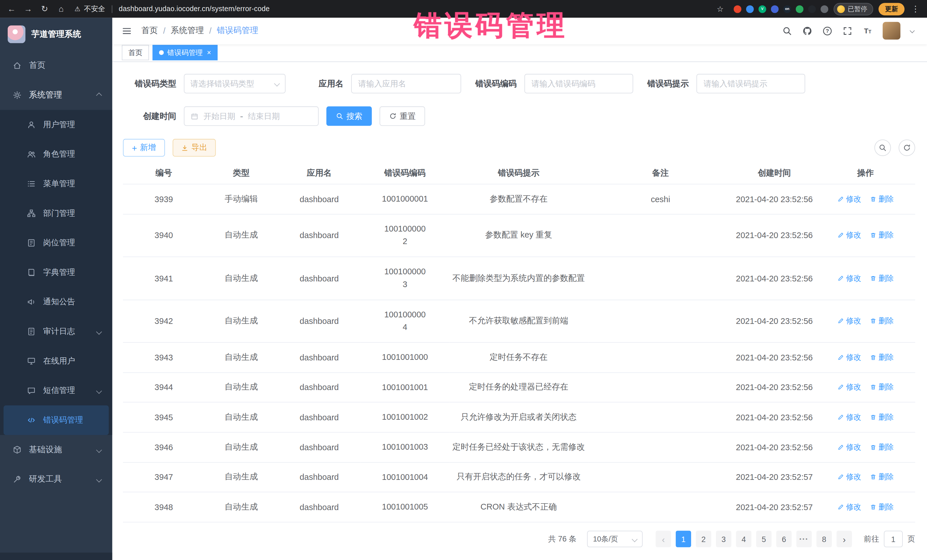 The width and height of the screenshot is (927, 560). I want to click on sidebar-item-system-management: 系统管理, so click(56, 96).